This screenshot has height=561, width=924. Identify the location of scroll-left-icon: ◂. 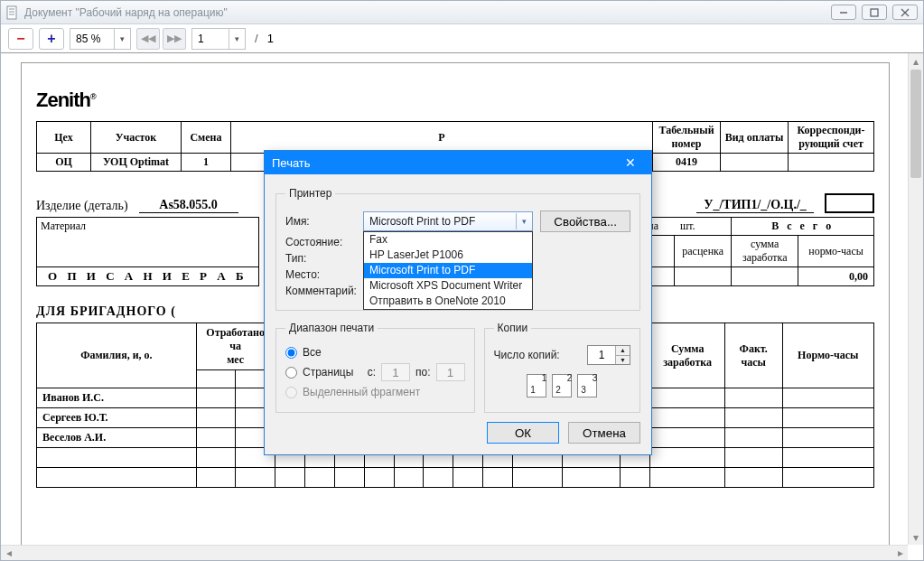
(9, 553).